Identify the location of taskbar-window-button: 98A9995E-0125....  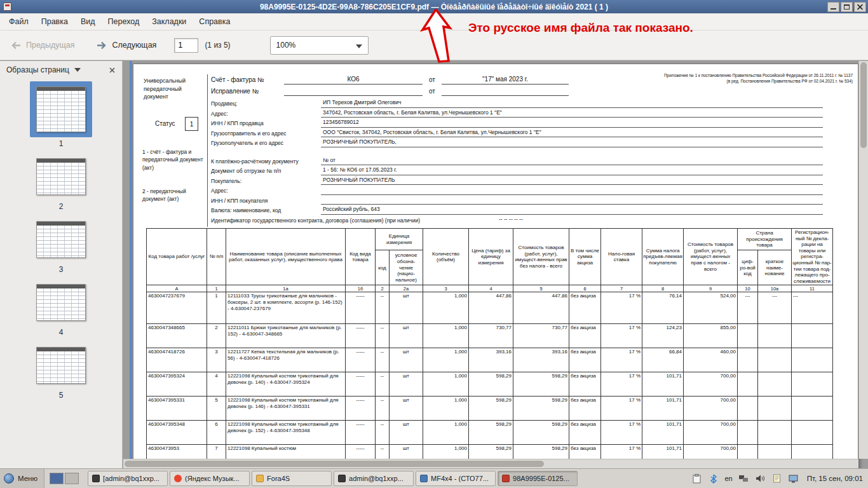
(538, 478).